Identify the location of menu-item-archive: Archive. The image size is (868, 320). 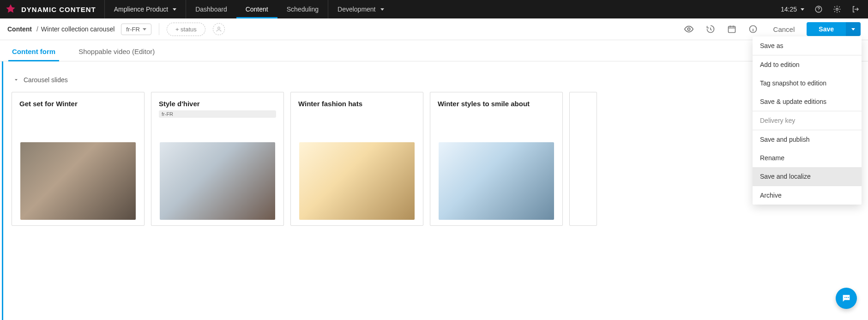
(807, 195).